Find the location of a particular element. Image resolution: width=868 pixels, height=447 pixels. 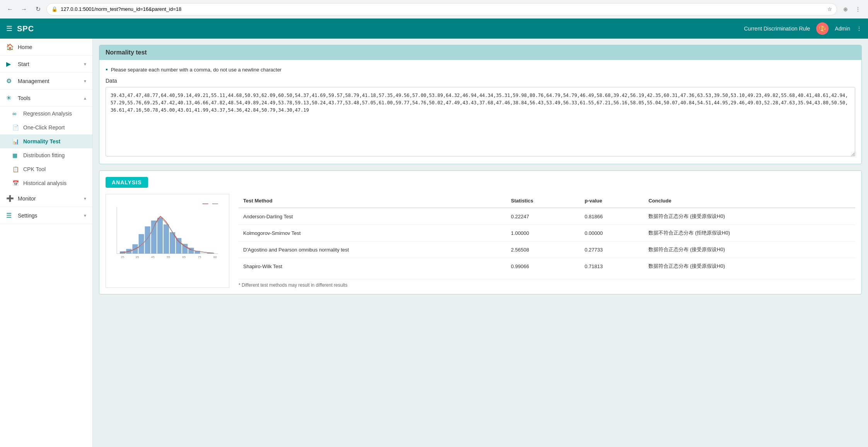

instruction-text: ▪ Please separate each number with a com… is located at coordinates (480, 70).